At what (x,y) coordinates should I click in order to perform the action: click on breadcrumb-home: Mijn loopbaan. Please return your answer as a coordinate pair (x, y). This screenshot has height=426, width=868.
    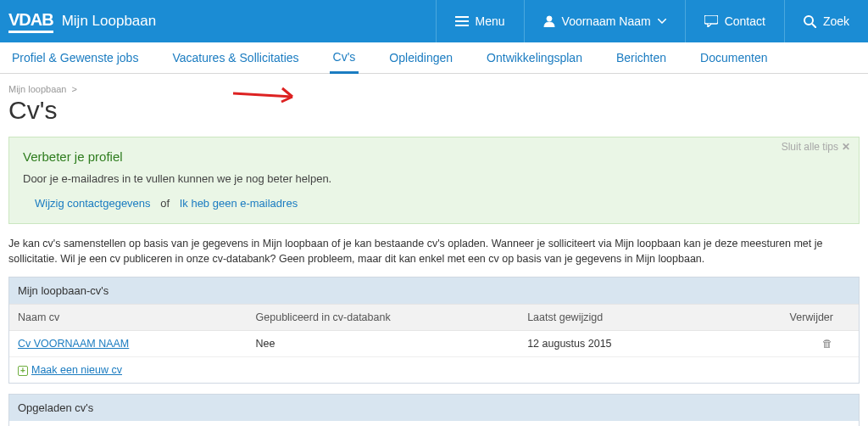
    Looking at the image, I should click on (37, 89).